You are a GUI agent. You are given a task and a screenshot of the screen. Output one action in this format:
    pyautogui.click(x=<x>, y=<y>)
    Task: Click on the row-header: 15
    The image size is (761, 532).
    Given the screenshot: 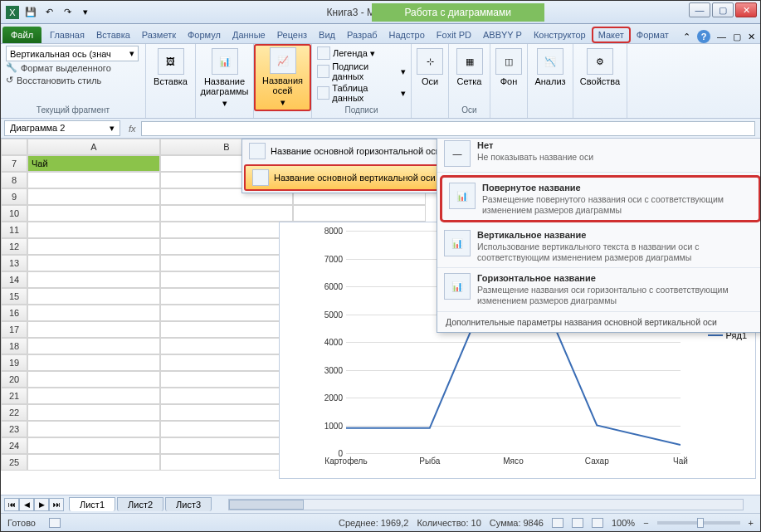 What is the action you would take?
    pyautogui.click(x=14, y=296)
    